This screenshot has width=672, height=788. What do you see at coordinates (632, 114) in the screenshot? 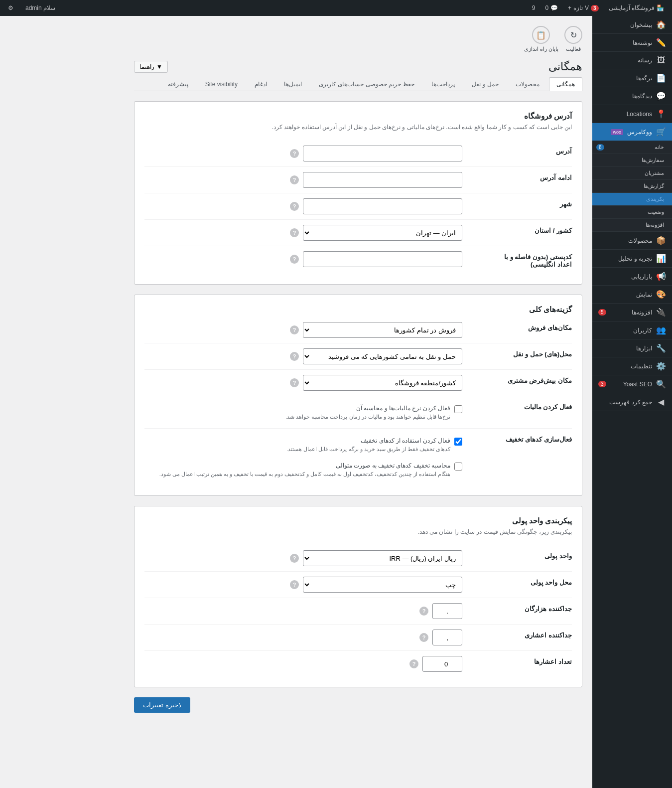
I see `menu-item-locations: 📍Locations` at bounding box center [632, 114].